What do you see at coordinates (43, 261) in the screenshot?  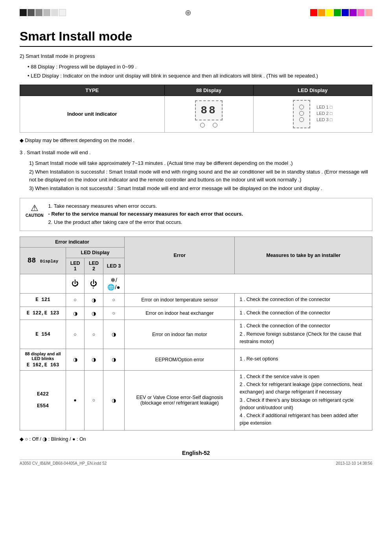 I see `88display-header: 88 Display` at bounding box center [43, 261].